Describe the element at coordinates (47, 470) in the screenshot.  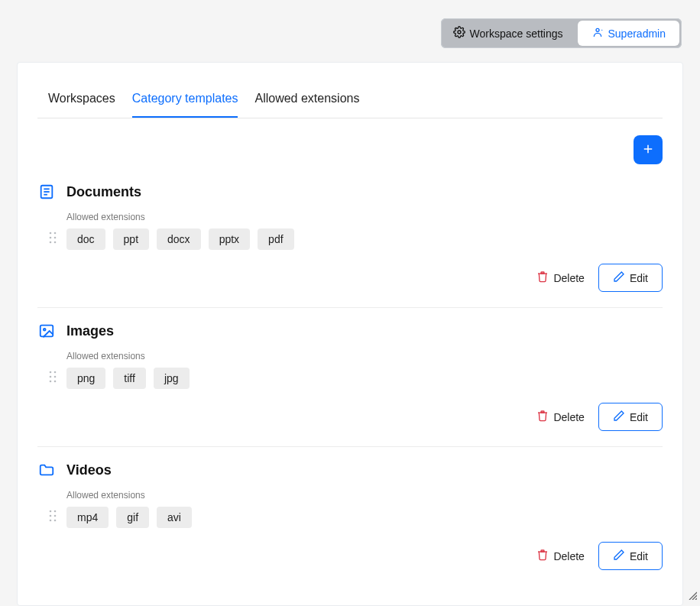
I see `folder-icon` at that location.